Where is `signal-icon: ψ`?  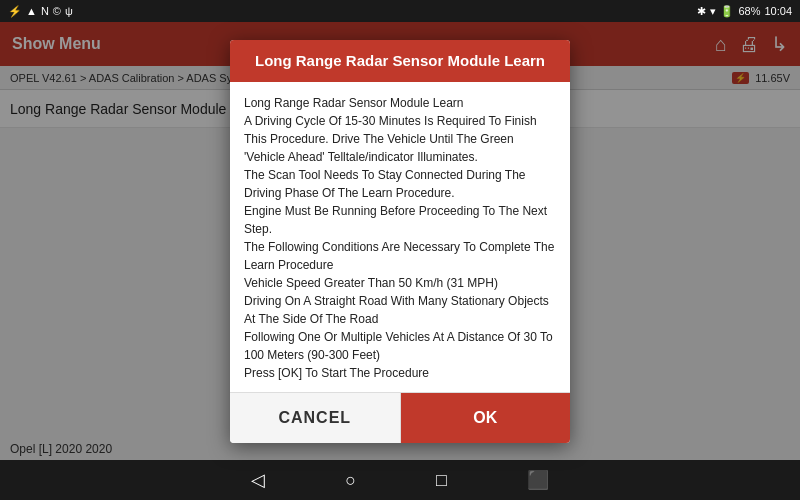
signal-icon: ψ is located at coordinates (69, 11).